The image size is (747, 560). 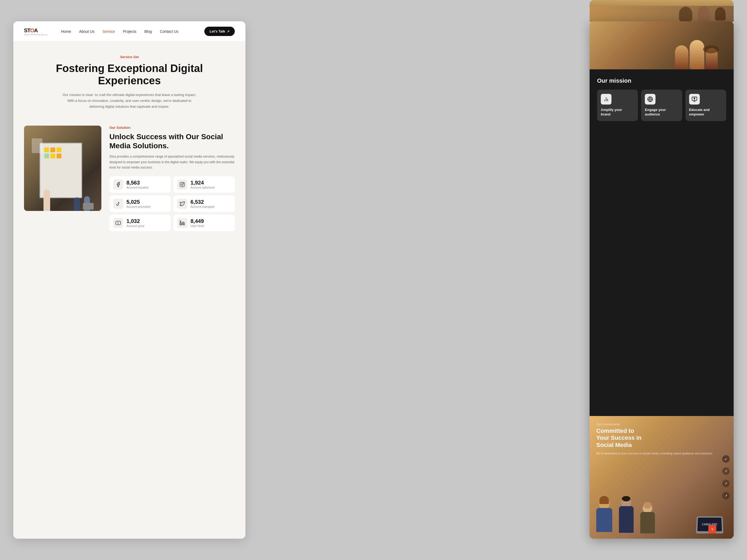 What do you see at coordinates (140, 184) in the screenshot?
I see `stat-facebook: 8,563 Account boosted` at bounding box center [140, 184].